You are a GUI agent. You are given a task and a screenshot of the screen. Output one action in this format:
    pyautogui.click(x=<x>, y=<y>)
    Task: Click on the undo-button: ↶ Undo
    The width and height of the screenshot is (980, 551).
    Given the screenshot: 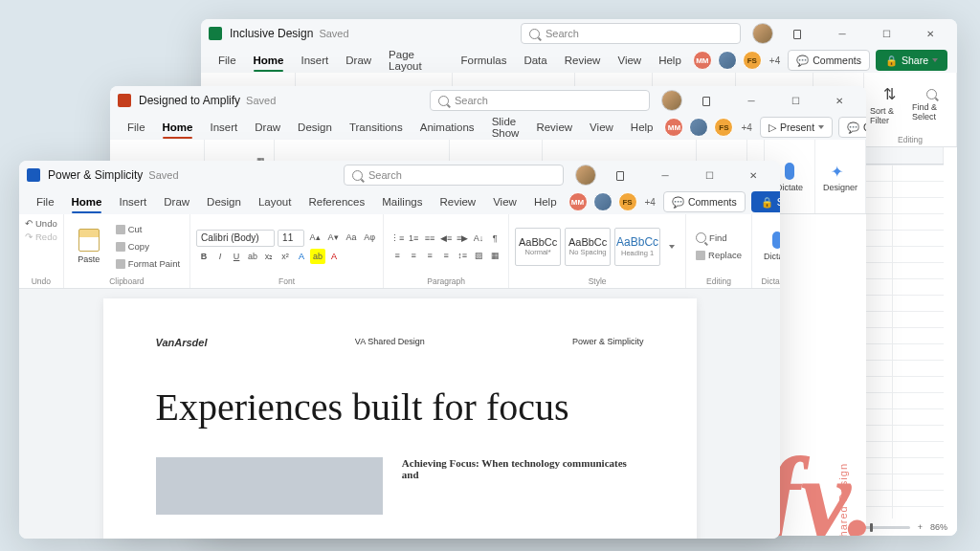 What is the action you would take?
    pyautogui.click(x=41, y=224)
    